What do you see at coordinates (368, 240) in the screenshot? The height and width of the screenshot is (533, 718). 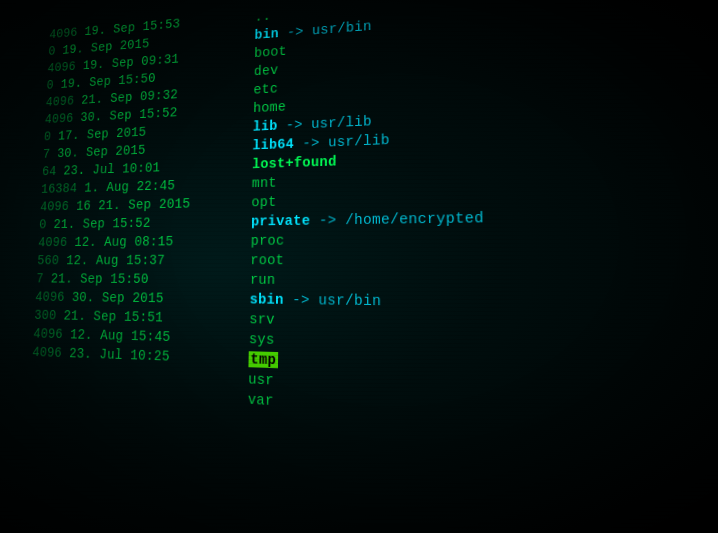 I see `list-item: proc` at bounding box center [368, 240].